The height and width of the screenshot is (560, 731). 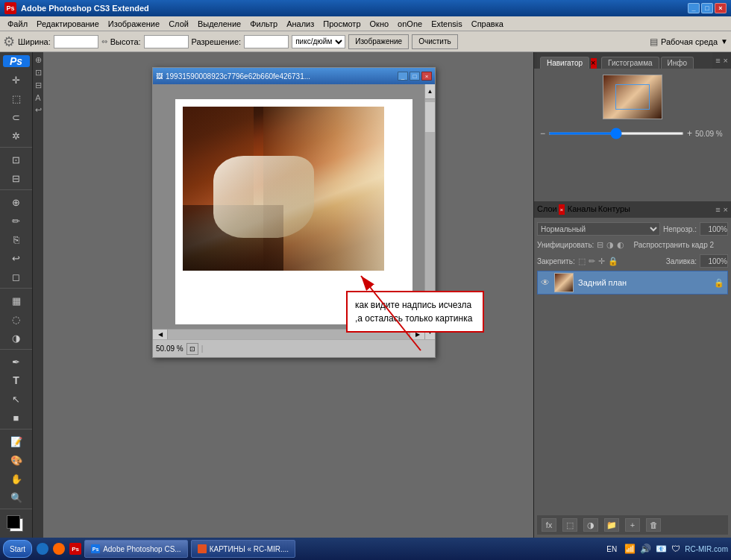 What do you see at coordinates (430, 92) in the screenshot?
I see `scroll-up-btn: ▲` at bounding box center [430, 92].